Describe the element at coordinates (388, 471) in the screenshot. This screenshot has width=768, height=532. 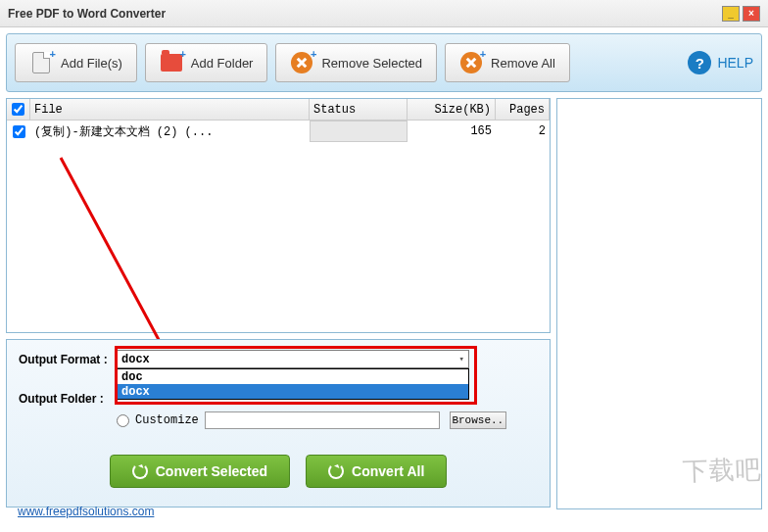
I see `convert-all-label: Convert All` at that location.